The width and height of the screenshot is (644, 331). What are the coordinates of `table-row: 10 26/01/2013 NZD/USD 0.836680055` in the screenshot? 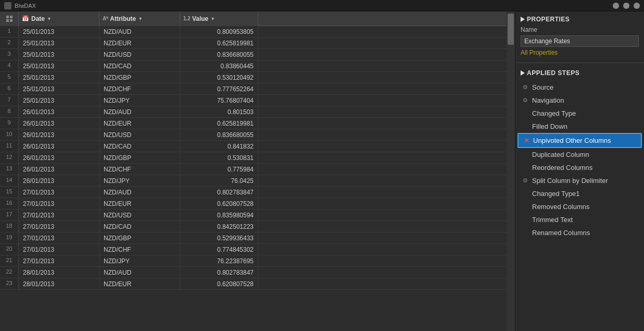 It's located at (253, 135).